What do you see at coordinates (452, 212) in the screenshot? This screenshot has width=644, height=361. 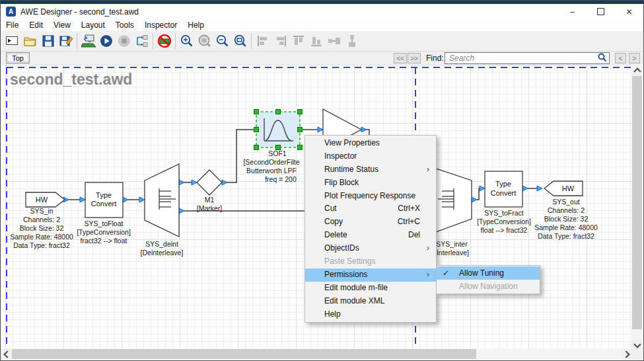 I see `block-sys-inter: SYS_inter [Interleave]` at bounding box center [452, 212].